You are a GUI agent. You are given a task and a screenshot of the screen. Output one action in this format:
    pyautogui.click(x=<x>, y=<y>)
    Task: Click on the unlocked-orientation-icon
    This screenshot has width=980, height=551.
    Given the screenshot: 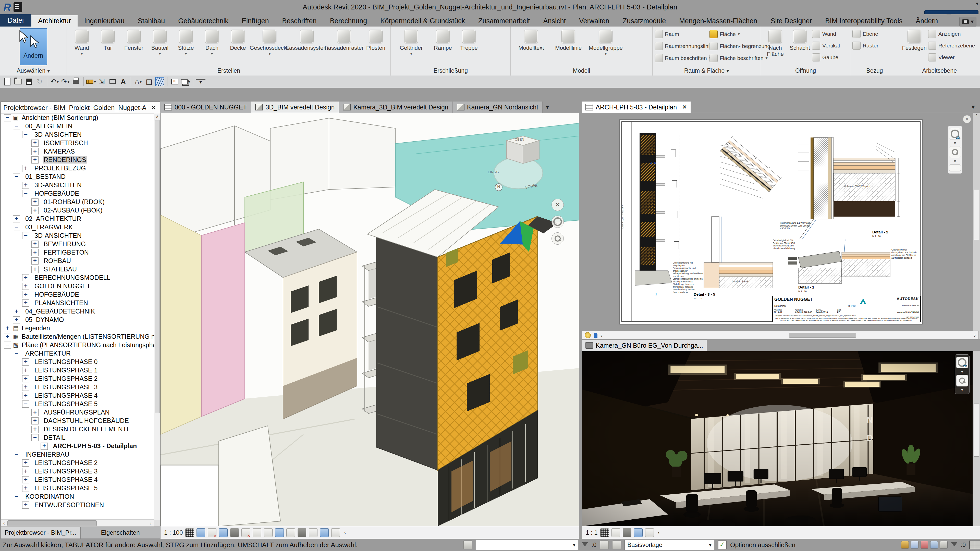 What is the action you would take?
    pyautogui.click(x=268, y=532)
    